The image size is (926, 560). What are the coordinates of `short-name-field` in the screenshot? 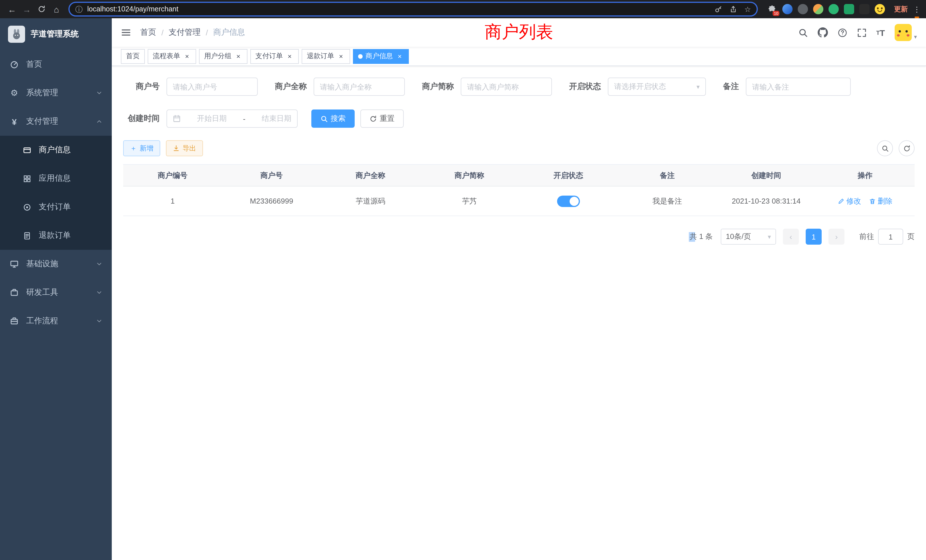 It's located at (507, 86).